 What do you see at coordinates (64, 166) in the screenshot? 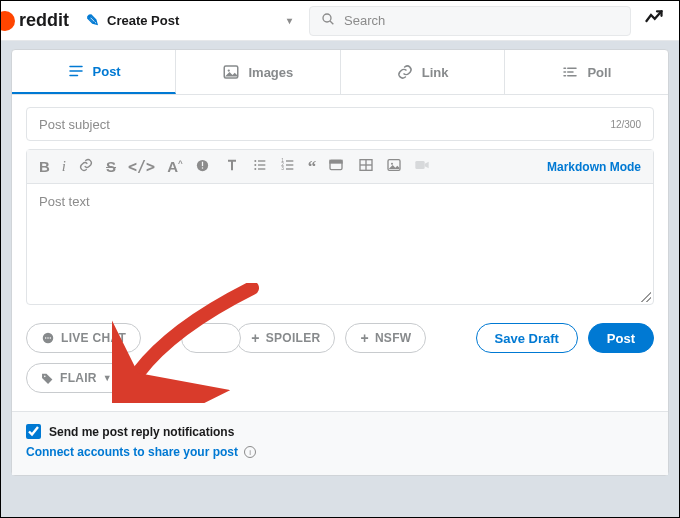
I see `italic-icon: i` at bounding box center [64, 166].